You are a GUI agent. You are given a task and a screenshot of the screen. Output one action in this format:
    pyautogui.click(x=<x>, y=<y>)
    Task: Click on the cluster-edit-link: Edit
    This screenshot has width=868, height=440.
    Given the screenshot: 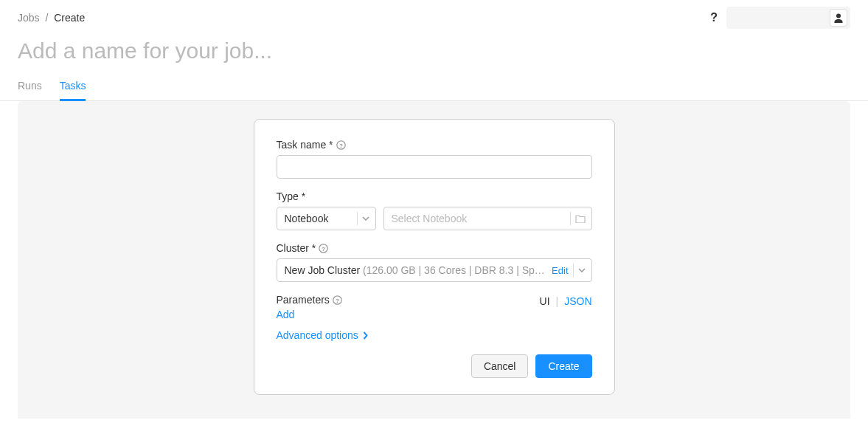 What is the action you would take?
    pyautogui.click(x=560, y=270)
    